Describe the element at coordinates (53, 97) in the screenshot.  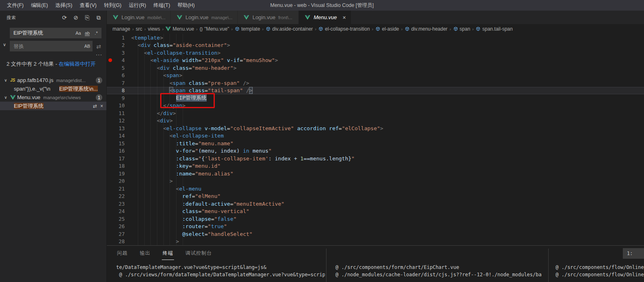
I see `file-result-row: ∨Menu.vuemanage\src\views1` at that location.